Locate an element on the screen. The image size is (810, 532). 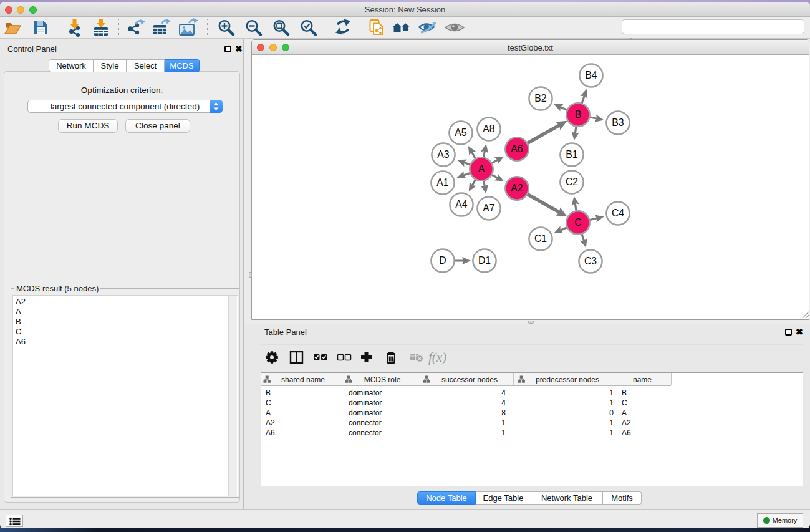
svg-text: C3 is located at coordinates (591, 261).